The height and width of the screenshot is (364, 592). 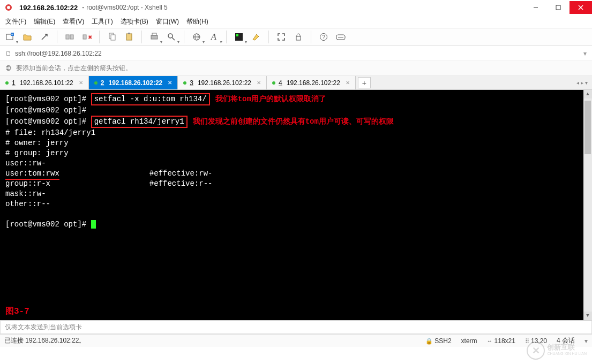 What do you see at coordinates (566, 340) in the screenshot?
I see `status-sessions: 4 会话` at bounding box center [566, 340].